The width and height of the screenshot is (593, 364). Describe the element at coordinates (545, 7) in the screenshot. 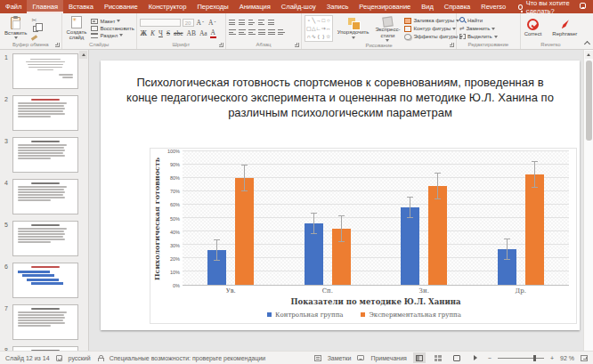

I see `tell-me-search: Что вы хотите сделать?` at that location.